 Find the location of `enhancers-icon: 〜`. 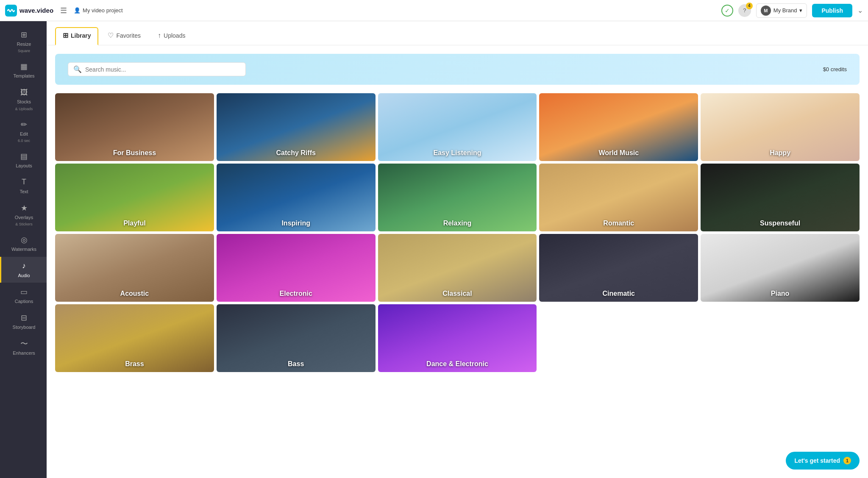

enhancers-icon: 〜 is located at coordinates (24, 344).